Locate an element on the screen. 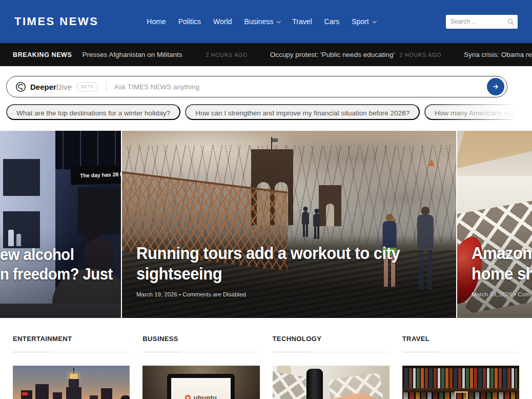  arrow-right-icon is located at coordinates (496, 87).